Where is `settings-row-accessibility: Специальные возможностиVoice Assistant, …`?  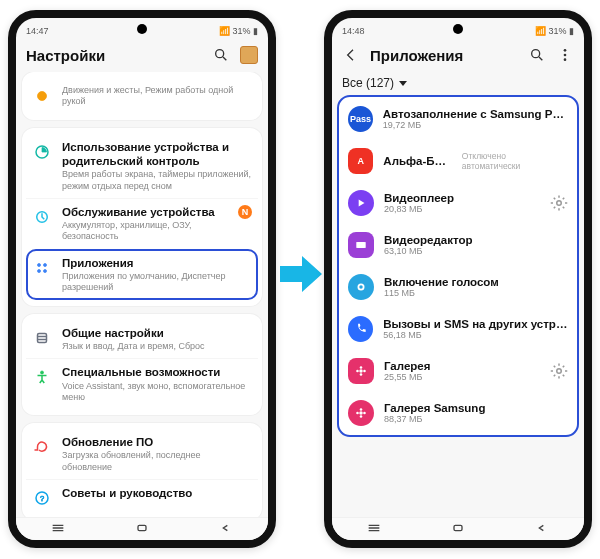 settings-row-accessibility: Специальные возможностиVoice Assistant, … is located at coordinates (142, 384).